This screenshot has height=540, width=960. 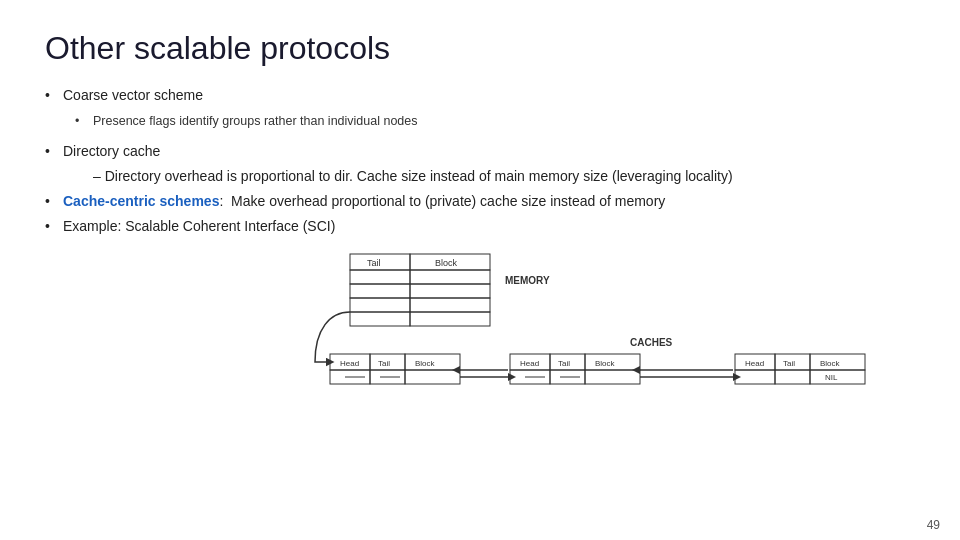 What do you see at coordinates (256, 122) in the screenshot?
I see `bullet-presence-flags-text: Presence flags identify groups rather th…` at bounding box center [256, 122].